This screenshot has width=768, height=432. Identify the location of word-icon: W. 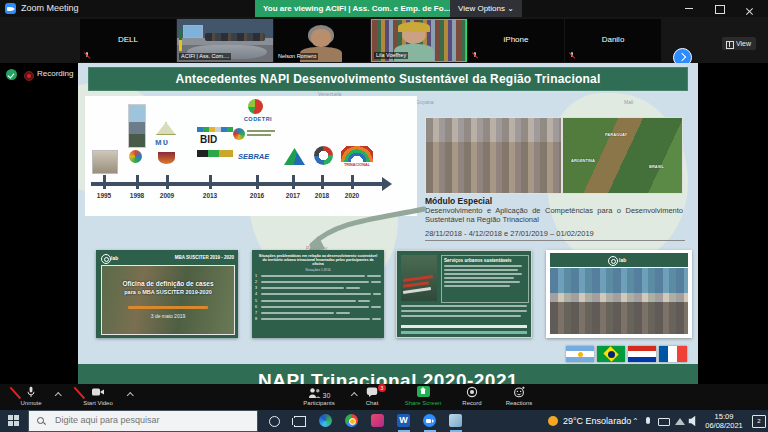
(404, 421).